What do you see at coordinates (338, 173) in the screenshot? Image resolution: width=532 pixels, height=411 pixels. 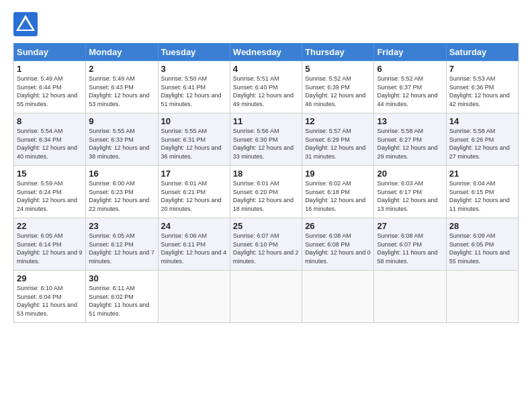 I see `day-number: 19` at bounding box center [338, 173].